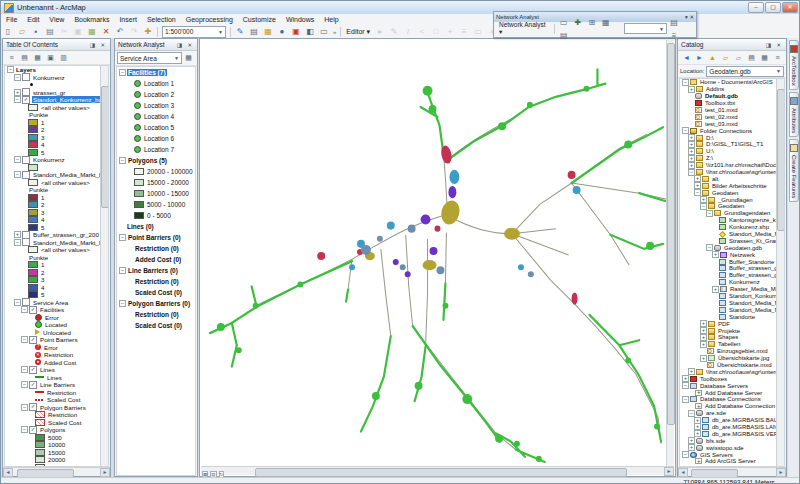  Describe the element at coordinates (422, 32) in the screenshot. I see `endpoint-arc-icon: <` at that location.